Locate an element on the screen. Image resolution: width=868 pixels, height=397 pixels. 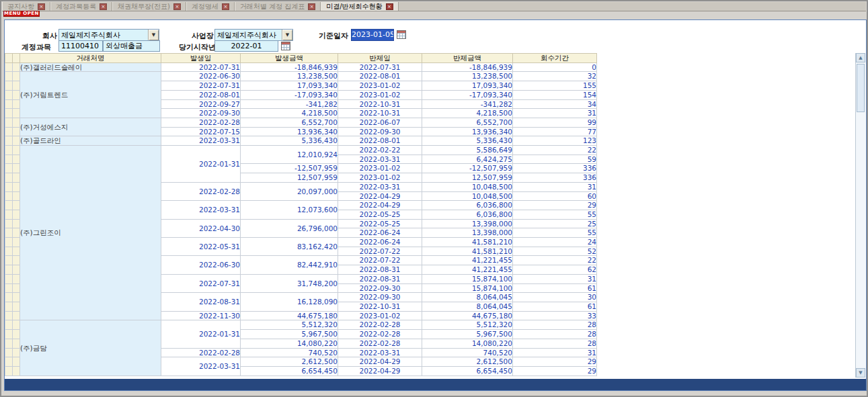
account-code-input: 11100410 is located at coordinates (81, 46).